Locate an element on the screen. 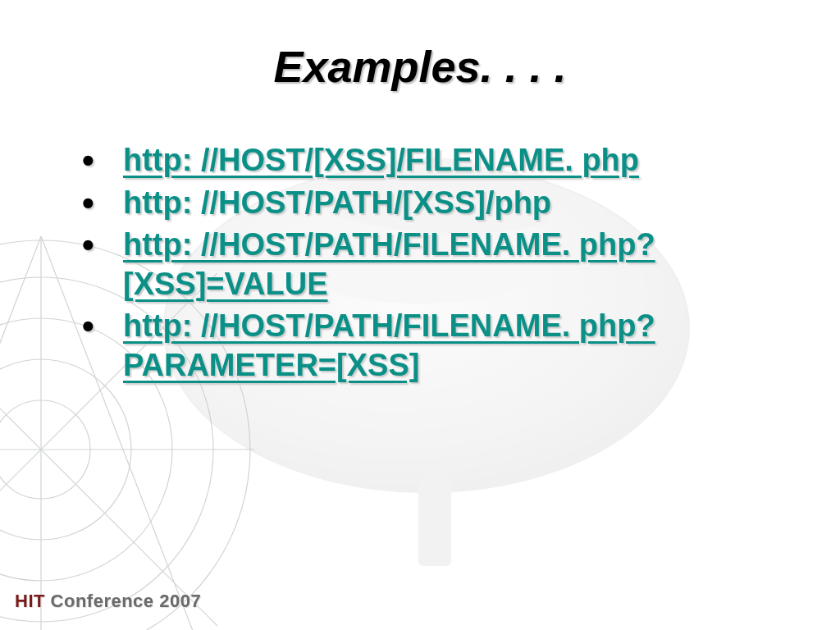 This screenshot has height=630, width=840. example-item: http: //HOST/PATH/FILENAME. php? PARAMET… is located at coordinates (445, 346).